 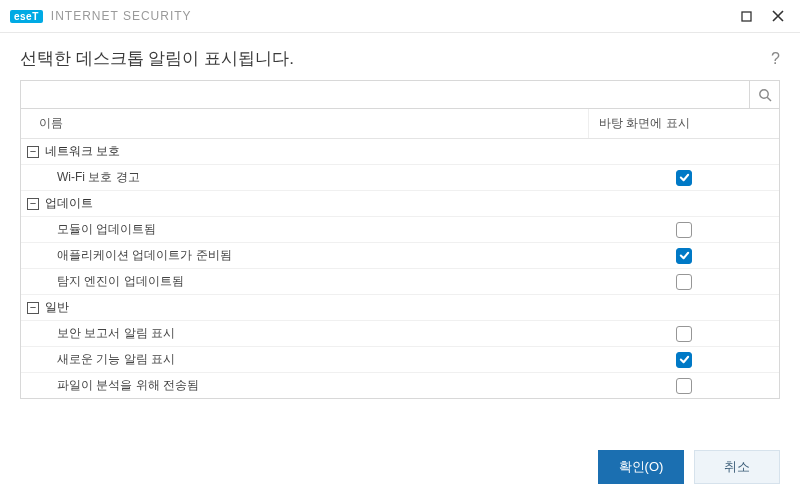 I want to click on group-label: 네트워크 보호, so click(x=82, y=152).